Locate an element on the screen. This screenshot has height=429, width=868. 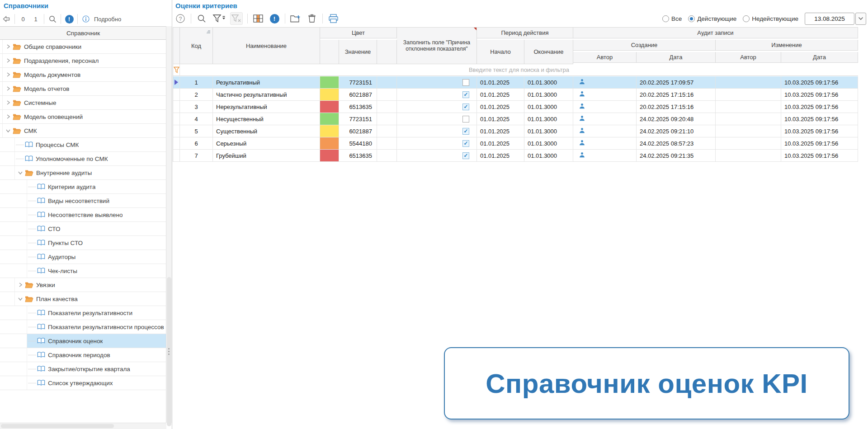
tree-item: Модель документов is located at coordinates (83, 75).